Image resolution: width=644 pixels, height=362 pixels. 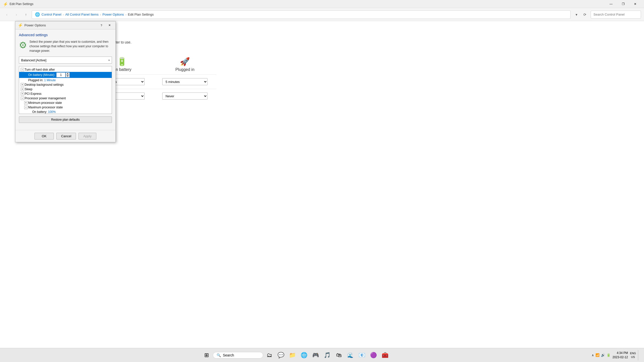 I want to click on tree-expander-desktop-bg, so click(x=22, y=85).